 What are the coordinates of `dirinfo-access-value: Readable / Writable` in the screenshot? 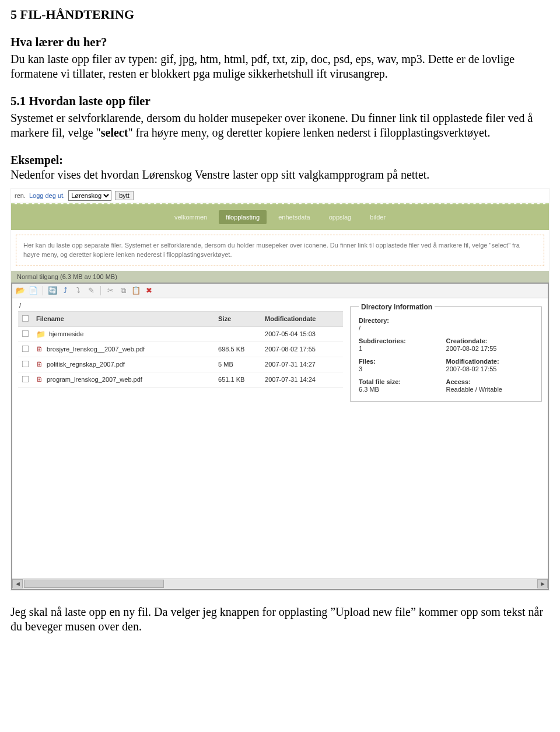 It's located at (490, 389).